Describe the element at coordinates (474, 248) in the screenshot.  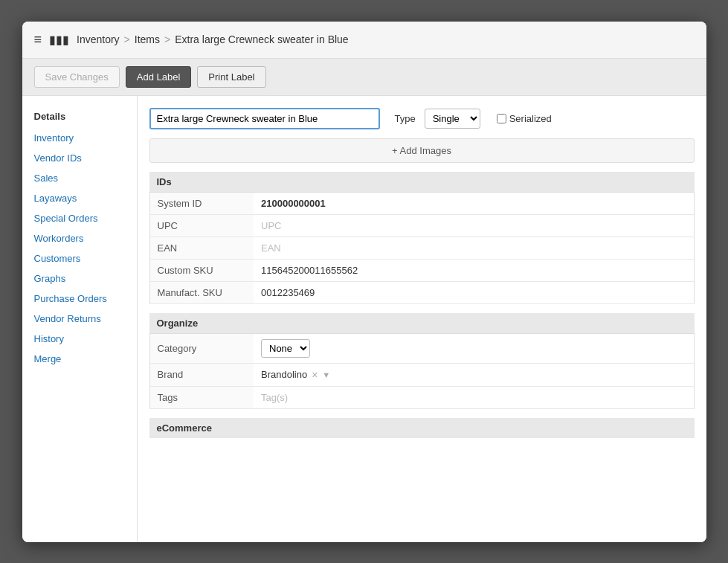
I see `ean-value: EAN` at that location.